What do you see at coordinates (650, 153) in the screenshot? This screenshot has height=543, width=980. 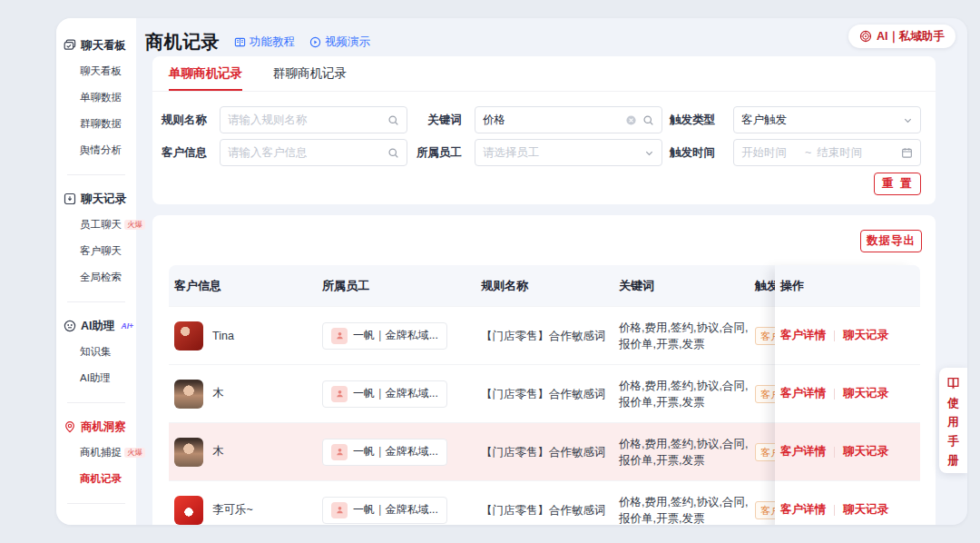 I see `chevron-down-icon` at bounding box center [650, 153].